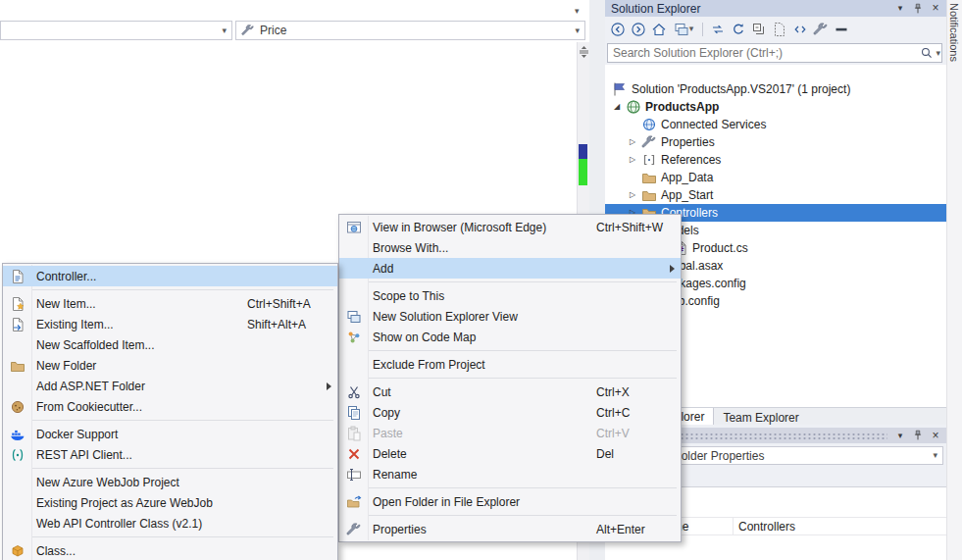  What do you see at coordinates (171, 550) in the screenshot?
I see `submenu-item-class: Class...` at bounding box center [171, 550].